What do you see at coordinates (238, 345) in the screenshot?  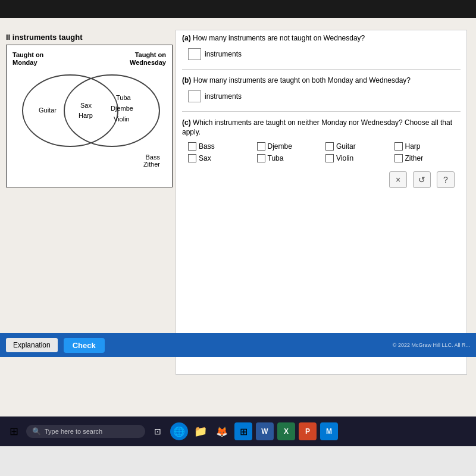 I see `bottom-bar: Explanation Check © 2022 McGraw Hill LLC…` at bounding box center [238, 345].